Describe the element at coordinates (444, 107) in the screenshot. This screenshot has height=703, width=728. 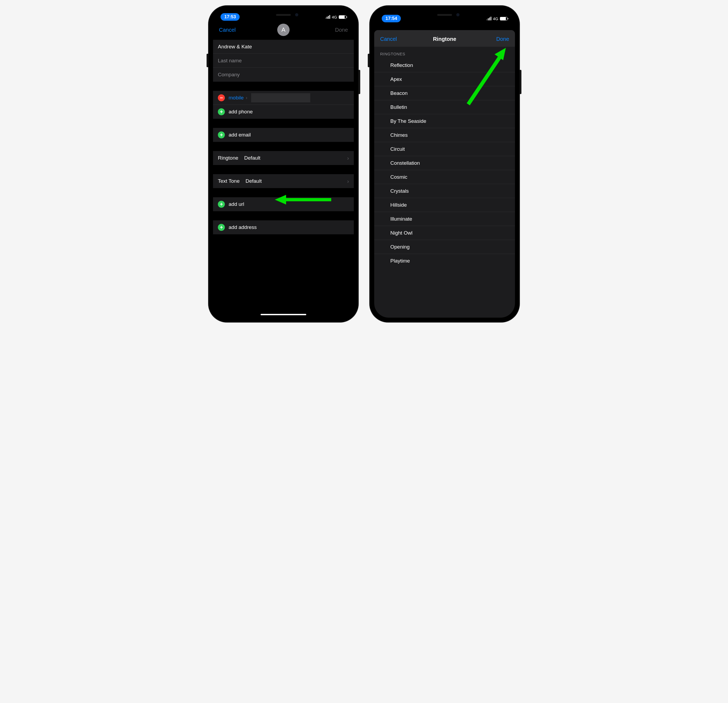
I see `ringtone-item: Bulletin` at that location.